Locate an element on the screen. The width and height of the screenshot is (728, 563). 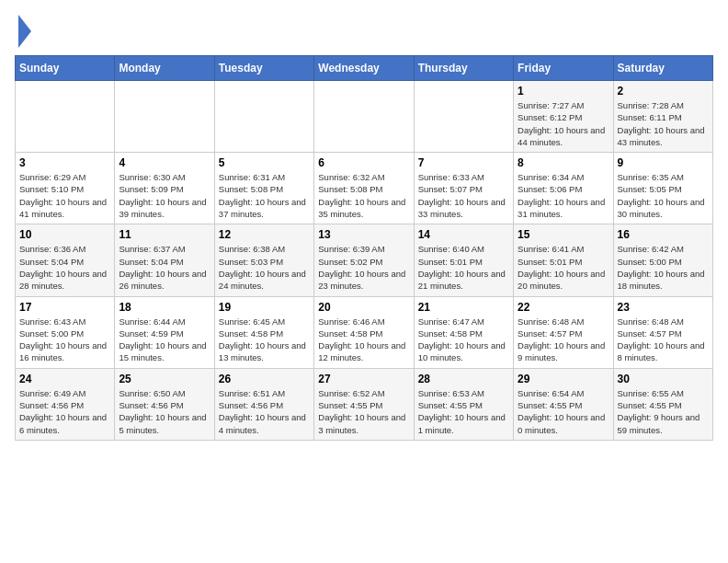
cell-info: Sunrise: 6:53 AM Sunset: 4:55 PM Dayligh… is located at coordinates (463, 412).